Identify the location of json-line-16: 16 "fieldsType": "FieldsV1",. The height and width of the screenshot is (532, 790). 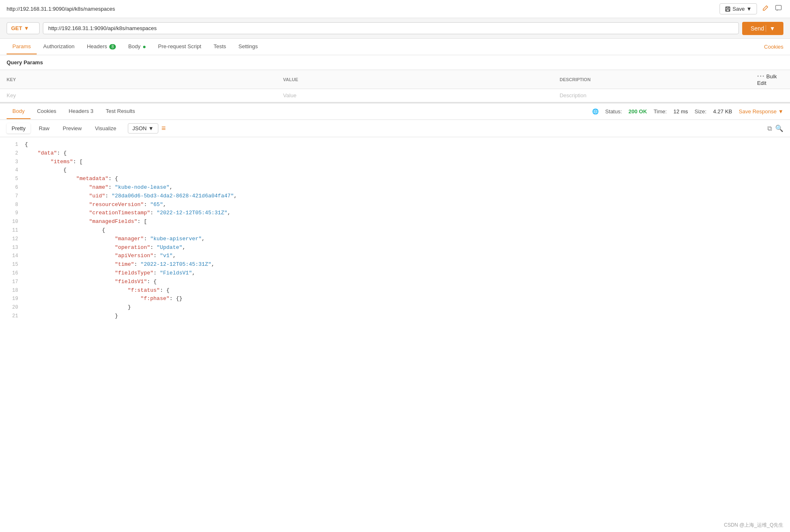
(395, 274).